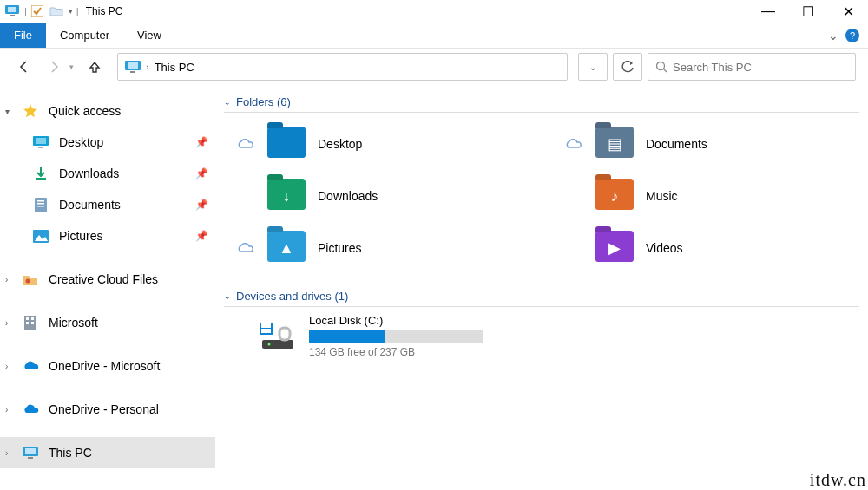 This screenshot has height=490, width=868. What do you see at coordinates (396, 352) in the screenshot?
I see `drive-free-text: 134 GB free of 237 GB` at bounding box center [396, 352].